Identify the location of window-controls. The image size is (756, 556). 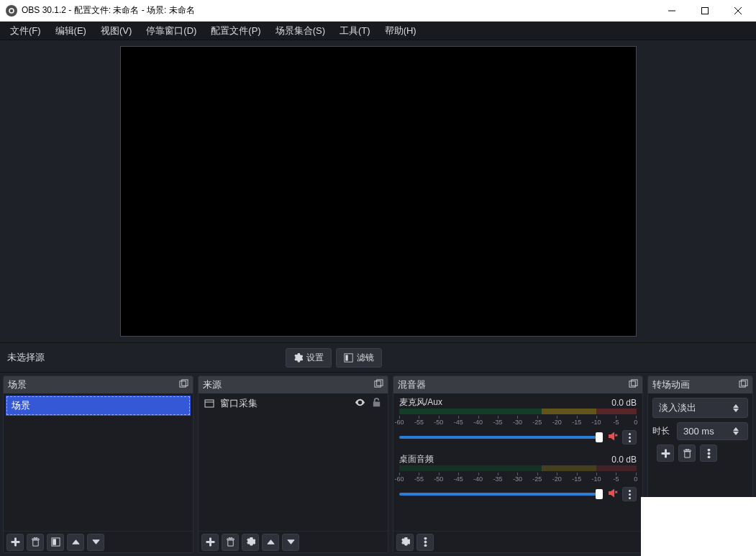
(705, 11).